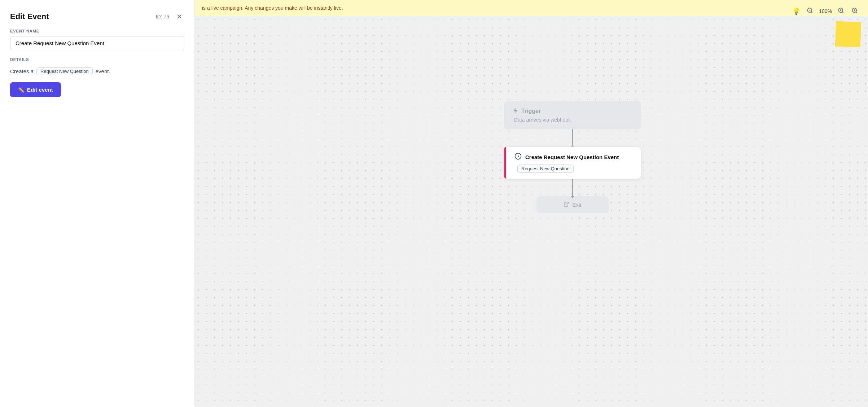  What do you see at coordinates (97, 66) in the screenshot?
I see `details-section: DETAILS Creates a Request New Question e…` at bounding box center [97, 66].